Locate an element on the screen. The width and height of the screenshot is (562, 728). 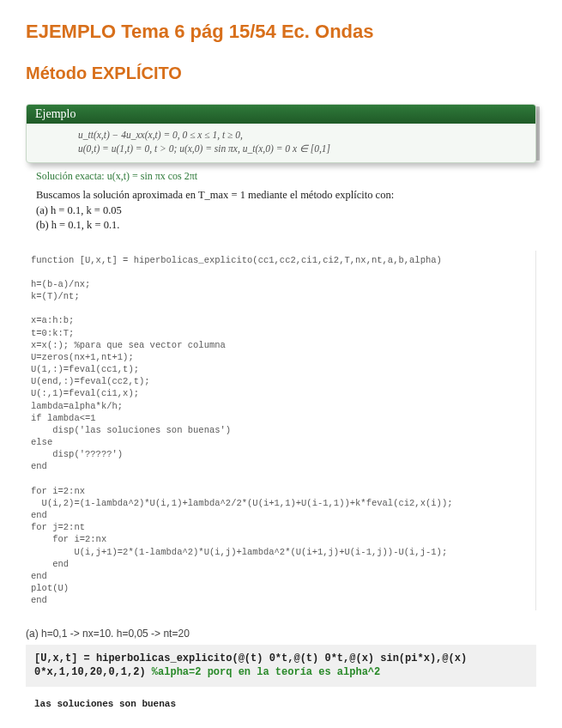
setup-line-1: Buscamos la solución aproximada en T_max… is located at coordinates (285, 196).